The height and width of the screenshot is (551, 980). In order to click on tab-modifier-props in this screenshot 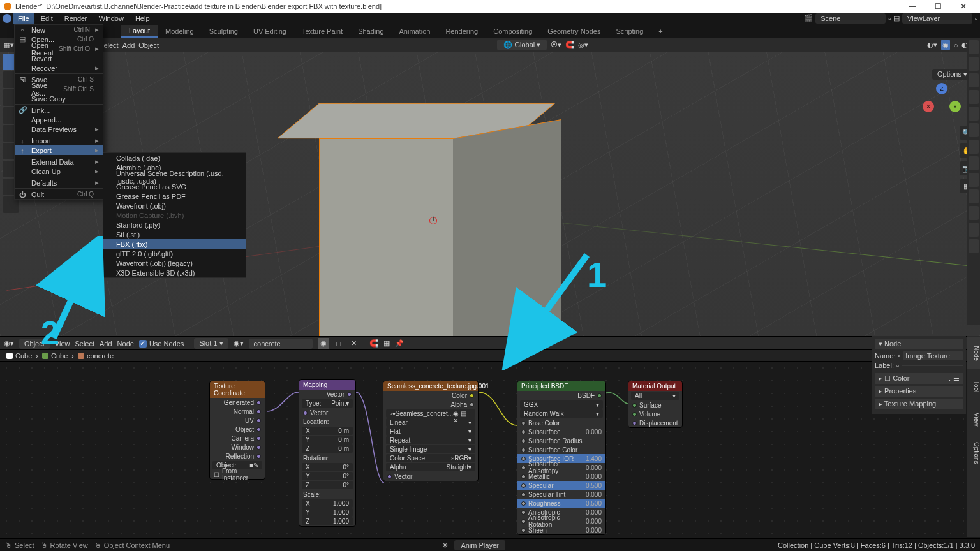, I will do `click(974, 147)`.